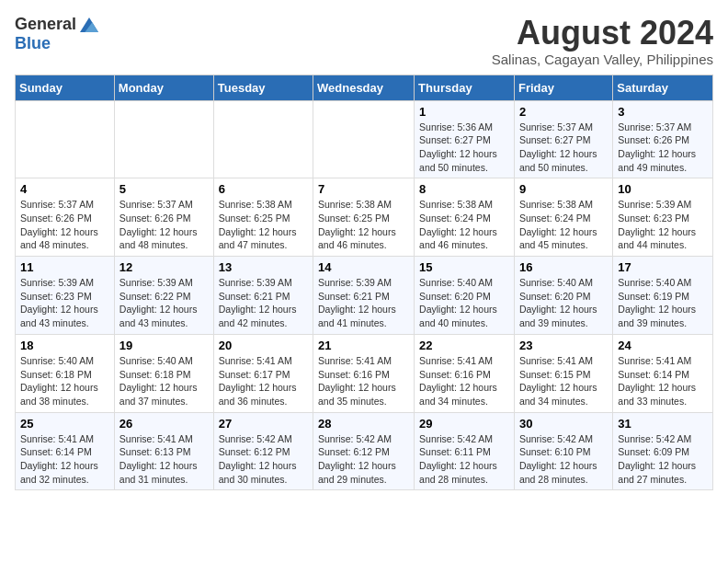 This screenshot has width=728, height=563. I want to click on calendar-cell: 26Sunrise: 5:41 AMSunset: 6:13 PMDayligh…, so click(164, 451).